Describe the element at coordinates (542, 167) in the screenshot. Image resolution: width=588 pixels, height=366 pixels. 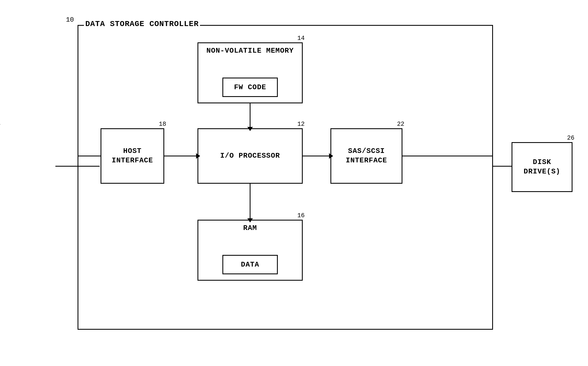
I see `disk-drive-box: 26 DISK DRIVE(S)` at that location.